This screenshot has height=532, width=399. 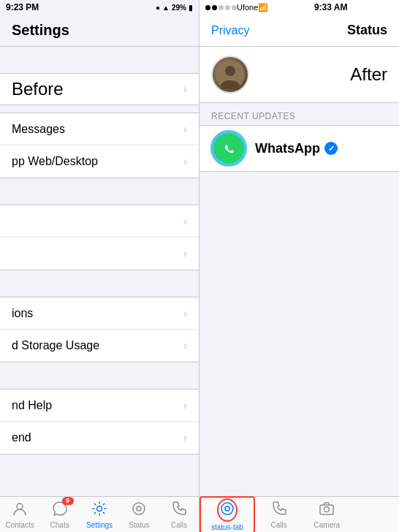 What do you see at coordinates (19, 525) in the screenshot?
I see `contacts-label: Contacts` at bounding box center [19, 525].